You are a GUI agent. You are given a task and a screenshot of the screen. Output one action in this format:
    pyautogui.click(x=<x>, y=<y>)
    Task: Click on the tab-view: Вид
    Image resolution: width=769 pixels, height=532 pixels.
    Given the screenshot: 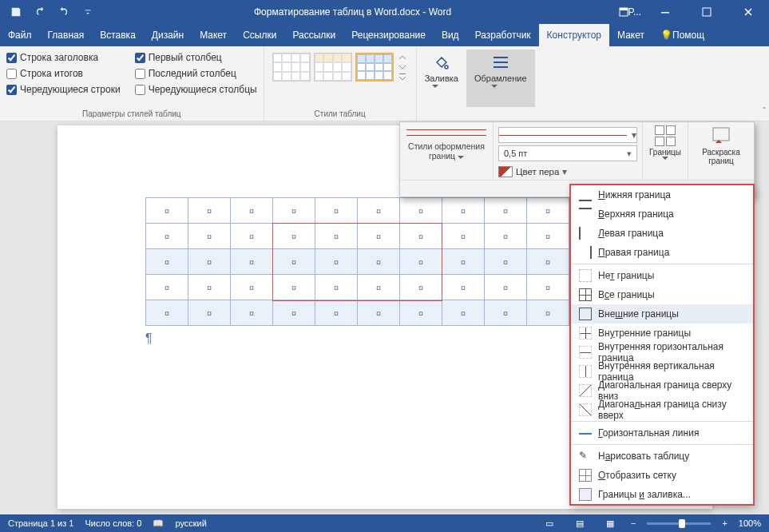 What is the action you would take?
    pyautogui.click(x=450, y=35)
    